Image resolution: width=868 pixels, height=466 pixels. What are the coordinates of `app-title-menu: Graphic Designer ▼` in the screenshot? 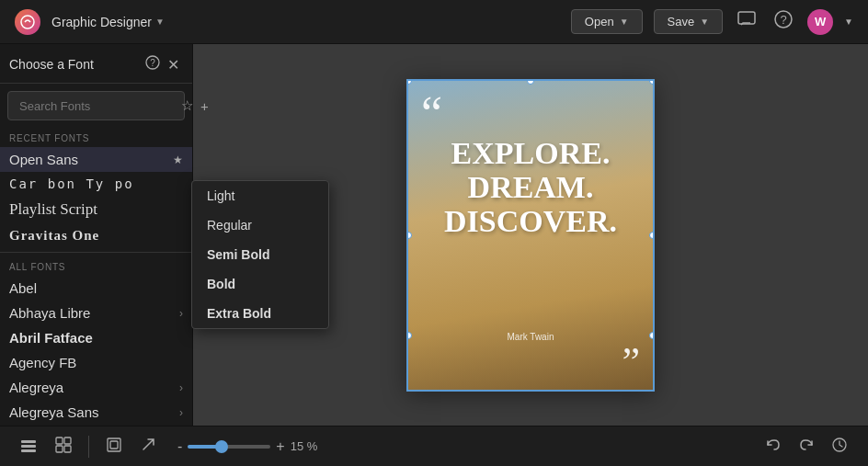 It's located at (108, 22).